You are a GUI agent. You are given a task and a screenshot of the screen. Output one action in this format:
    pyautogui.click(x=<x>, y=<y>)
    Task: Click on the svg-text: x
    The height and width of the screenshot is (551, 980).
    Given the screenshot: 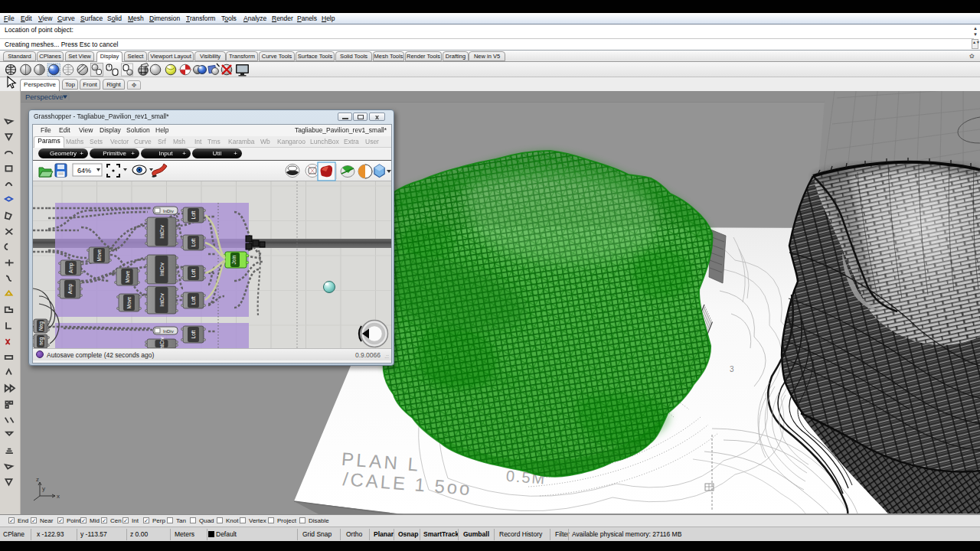 What is the action you would take?
    pyautogui.click(x=58, y=496)
    